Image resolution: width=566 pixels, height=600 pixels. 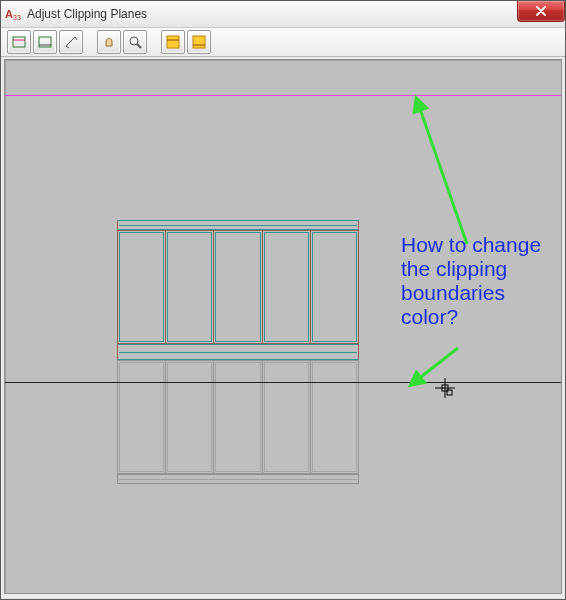 What do you see at coordinates (173, 42) in the screenshot?
I see `front-clip-on-icon` at bounding box center [173, 42].